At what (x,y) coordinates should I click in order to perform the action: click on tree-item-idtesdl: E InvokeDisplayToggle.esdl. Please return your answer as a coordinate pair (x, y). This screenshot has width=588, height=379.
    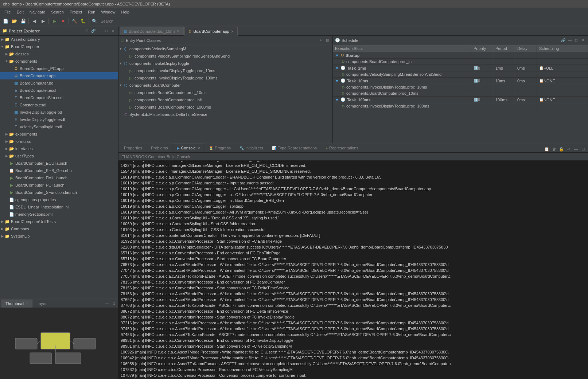
    Looking at the image, I should click on (59, 120).